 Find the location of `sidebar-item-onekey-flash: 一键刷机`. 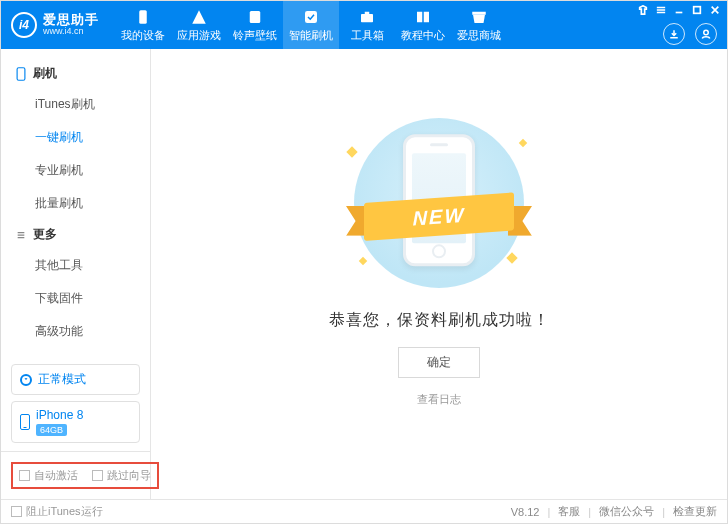

sidebar-item-onekey-flash: 一键刷机 is located at coordinates (76, 138).